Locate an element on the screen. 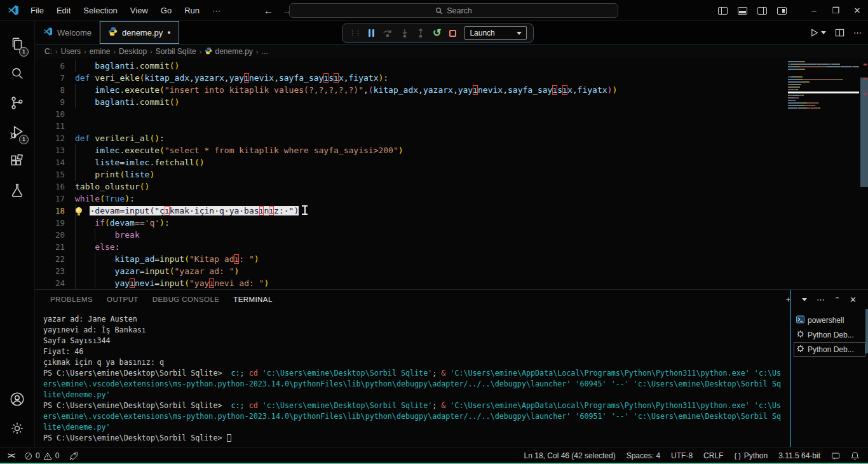 The width and height of the screenshot is (868, 464). encoding-status: UTF-8 is located at coordinates (682, 456).